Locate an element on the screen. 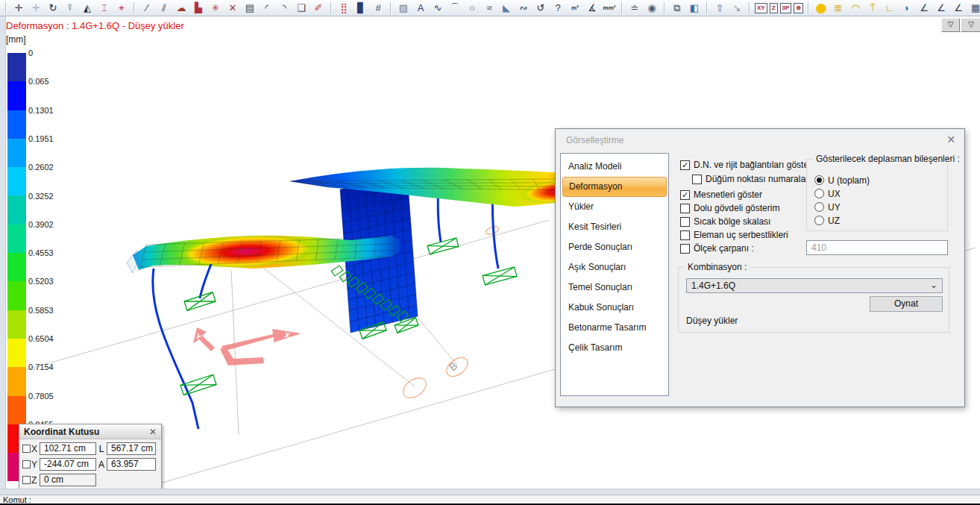 The height and width of the screenshot is (505, 980). break-icon: ∕ is located at coordinates (147, 8).